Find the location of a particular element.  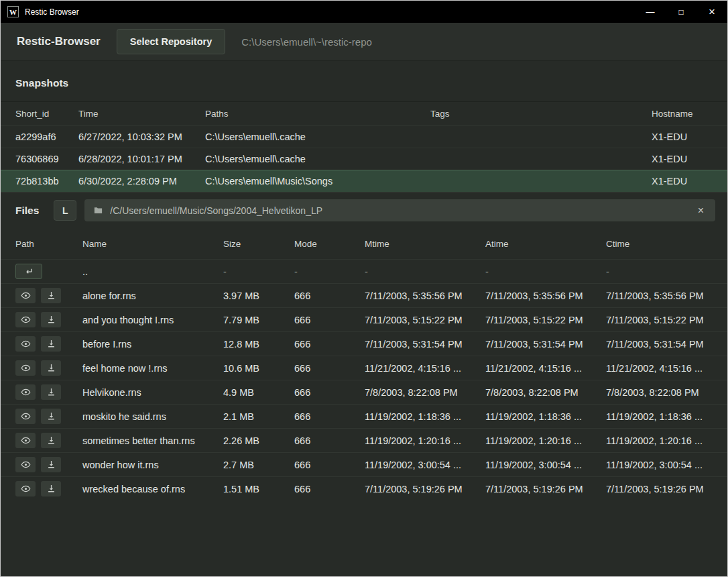

files-title: Files is located at coordinates (27, 211).